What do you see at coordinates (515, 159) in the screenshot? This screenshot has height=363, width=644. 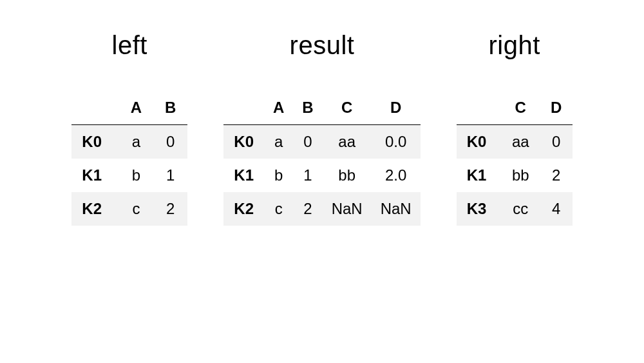 I see `table-right: C D K0 aa 0 K1 bb 2 K3 cc 4` at bounding box center [515, 159].